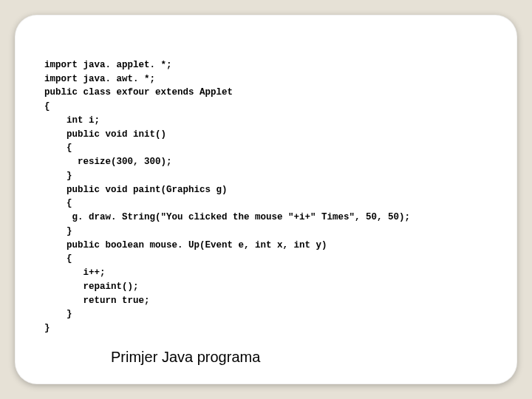  What do you see at coordinates (186, 245) in the screenshot?
I see `code-line: public boolean mouse. Up(Event e, int x,…` at bounding box center [186, 245].